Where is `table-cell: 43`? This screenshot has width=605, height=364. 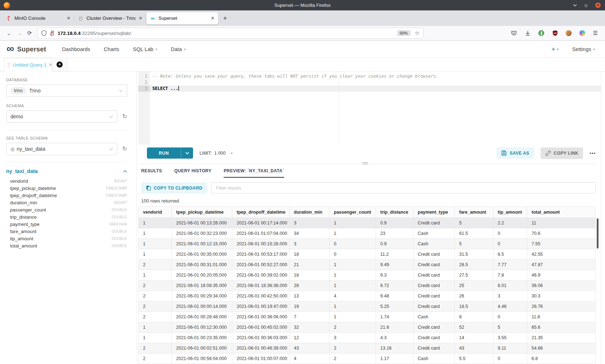
table-cell: 43 is located at coordinates (310, 348).